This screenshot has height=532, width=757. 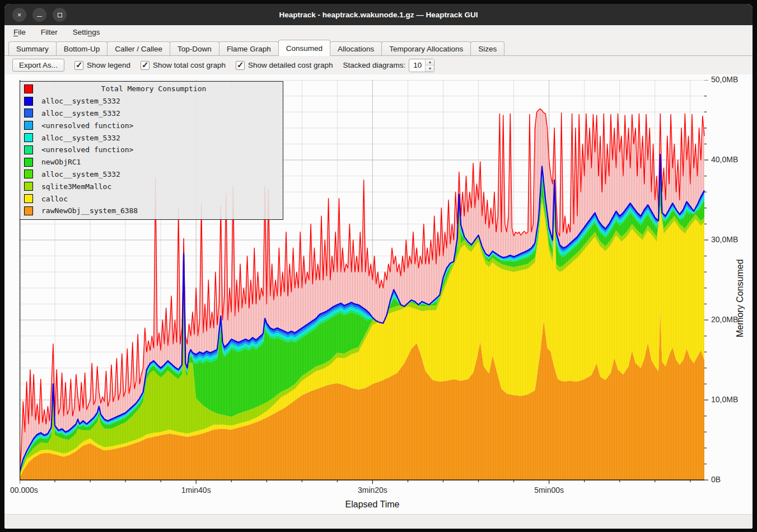 I want to click on legend-label: newObjRC1, so click(x=61, y=162).